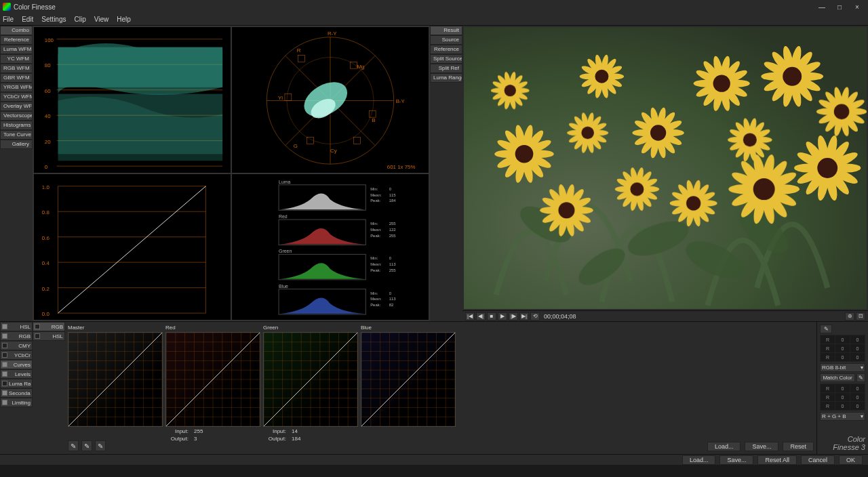 This screenshot has height=477, width=868. I want to click on correction-tab-cmy: CMY, so click(16, 346).